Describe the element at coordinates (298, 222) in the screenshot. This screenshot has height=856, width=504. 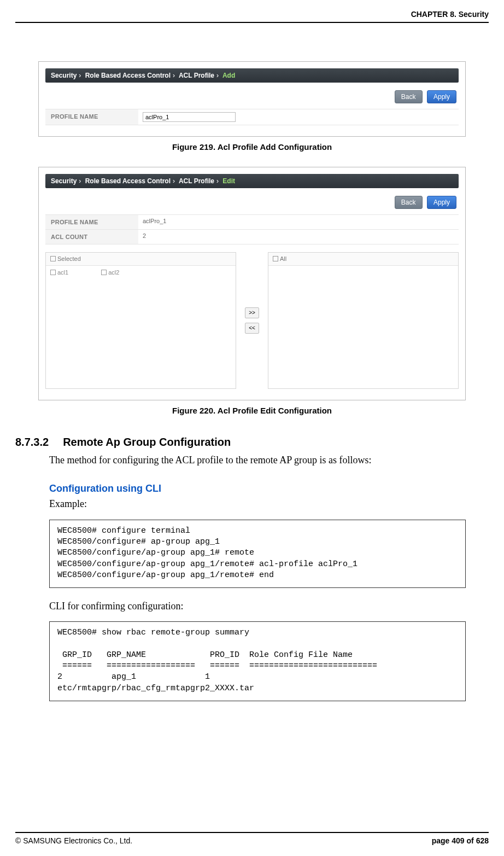
I see `profile-name-value: aclPro_1` at that location.